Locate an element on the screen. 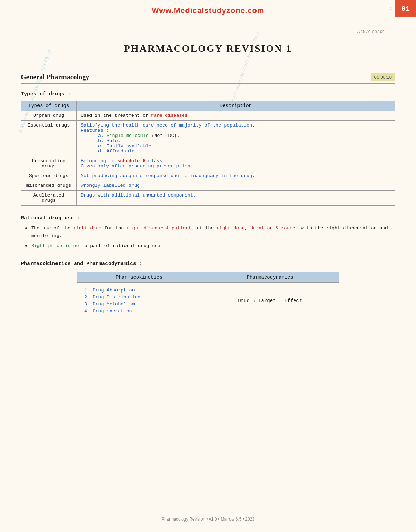 Image resolution: width=416 pixels, height=532 pixels. list-item: 1. Drug Absorption is located at coordinates (139, 290).